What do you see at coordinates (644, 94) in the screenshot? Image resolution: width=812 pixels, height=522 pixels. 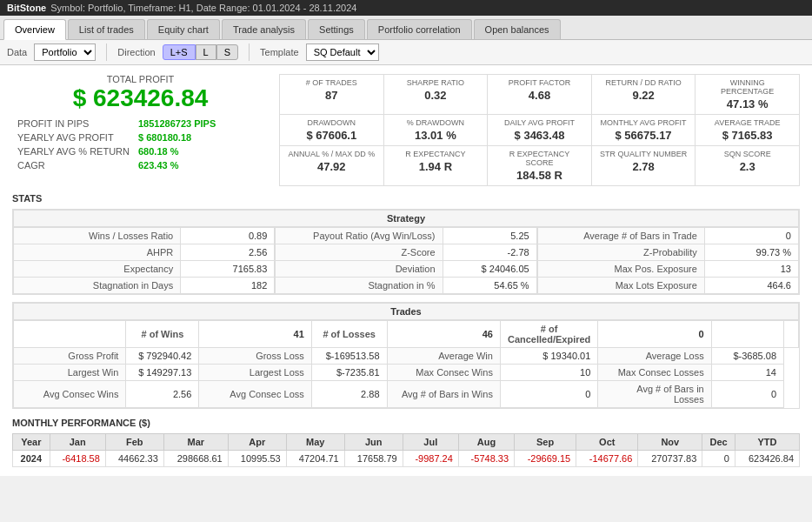 I see `stat-return-dd: RETURN / DD RATIO 9.22` at bounding box center [644, 94].